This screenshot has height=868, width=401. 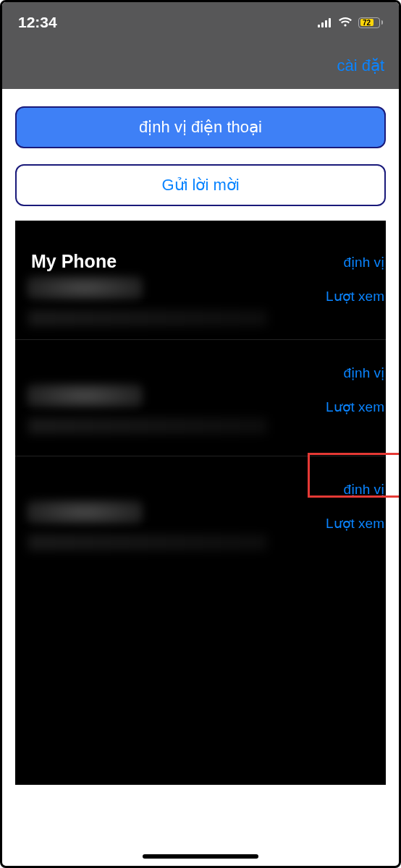 What do you see at coordinates (345, 22) in the screenshot?
I see `wifi-icon` at bounding box center [345, 22].